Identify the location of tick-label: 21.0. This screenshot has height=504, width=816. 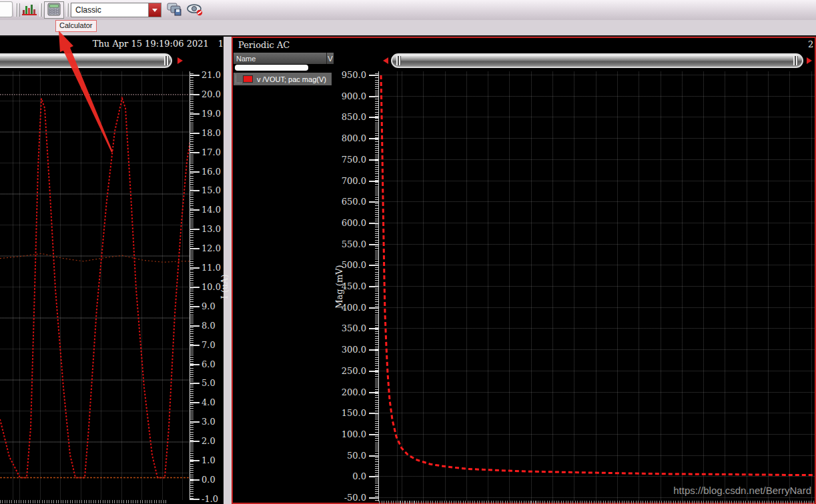
(211, 75).